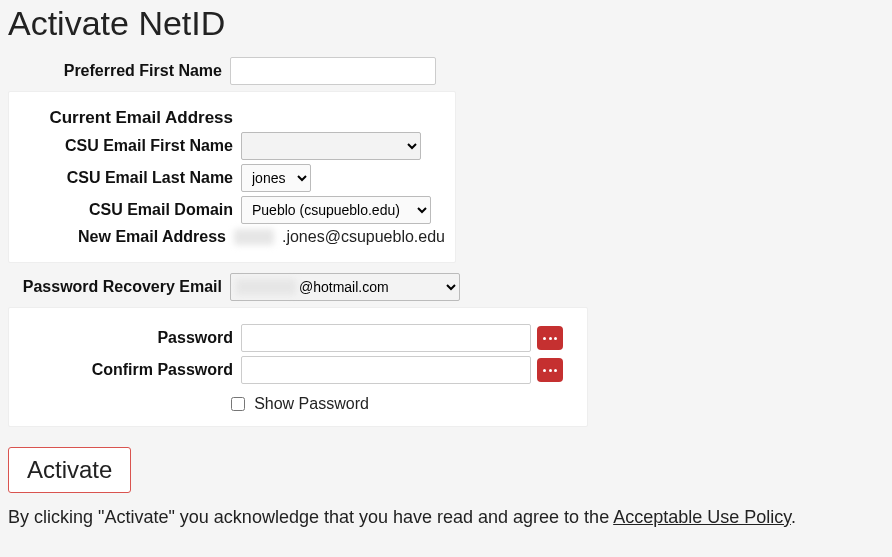  I want to click on label-current-email-header: Current Email Address, so click(130, 118).